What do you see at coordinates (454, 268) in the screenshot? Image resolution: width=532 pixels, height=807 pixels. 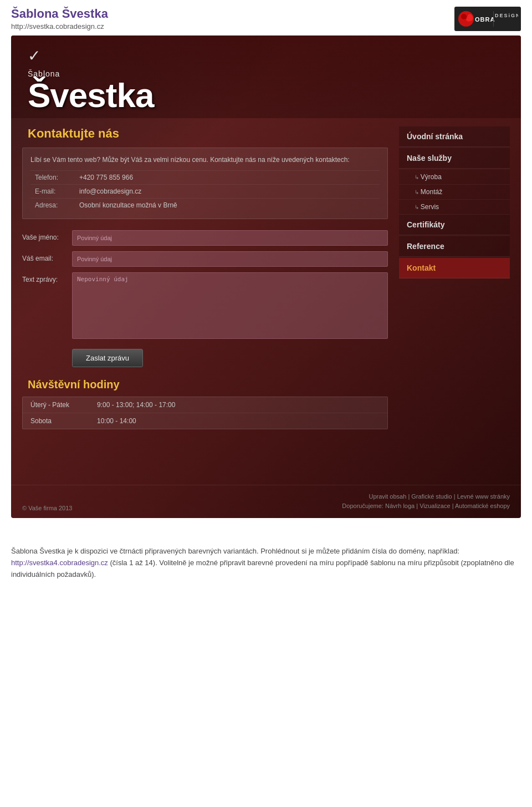 I see `nav-item-kontakt: Kontakt` at bounding box center [454, 268].